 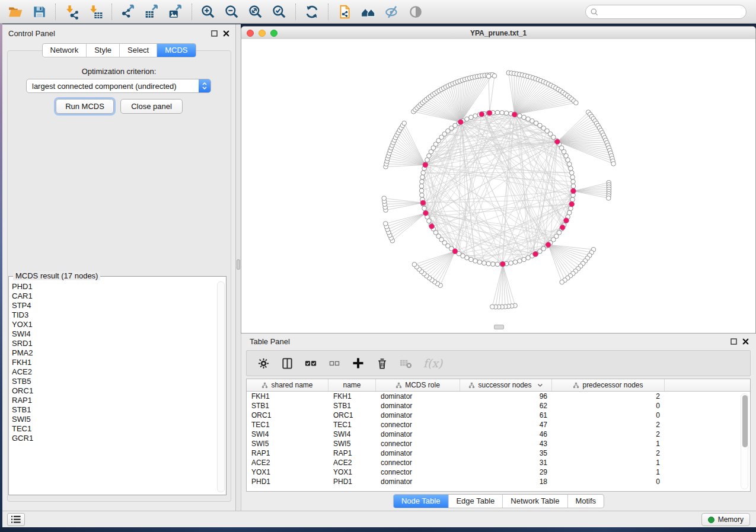 What do you see at coordinates (585, 501) in the screenshot?
I see `table-tab-motifs: Motifs` at bounding box center [585, 501].